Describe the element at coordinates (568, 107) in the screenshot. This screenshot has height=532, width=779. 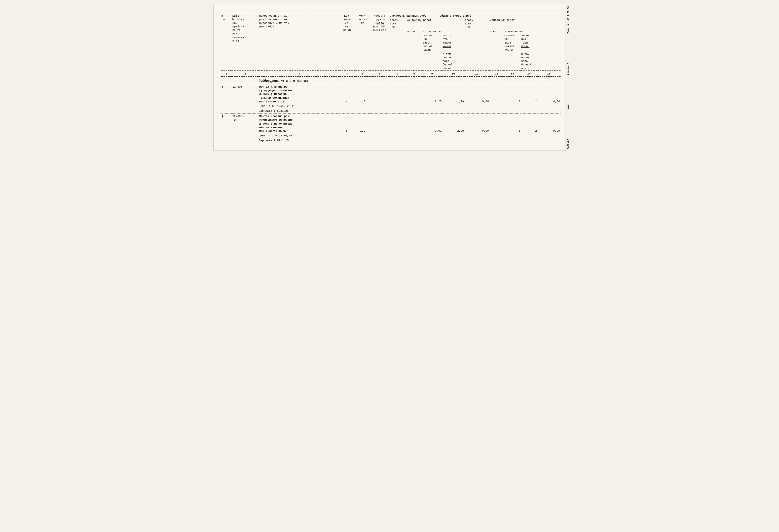
I see `right-label-page: 108` at that location.